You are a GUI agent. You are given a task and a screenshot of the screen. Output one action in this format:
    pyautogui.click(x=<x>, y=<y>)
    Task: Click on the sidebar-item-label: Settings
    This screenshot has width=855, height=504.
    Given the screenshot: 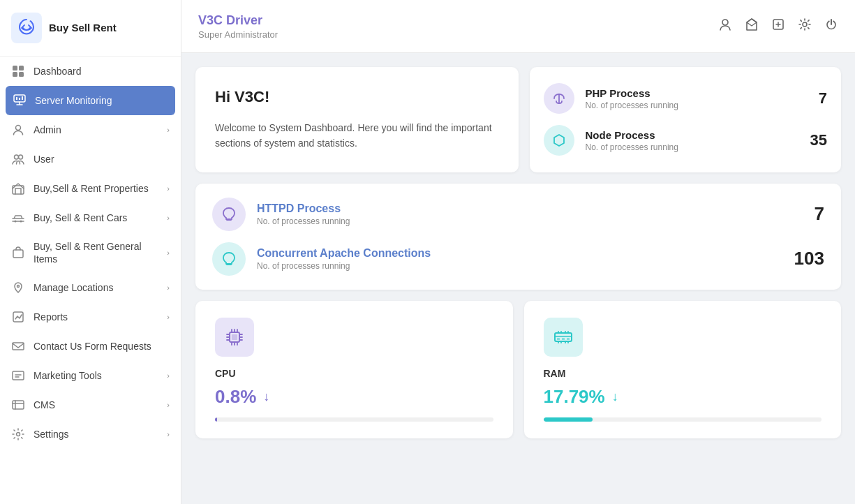 What is the action you would take?
    pyautogui.click(x=96, y=434)
    